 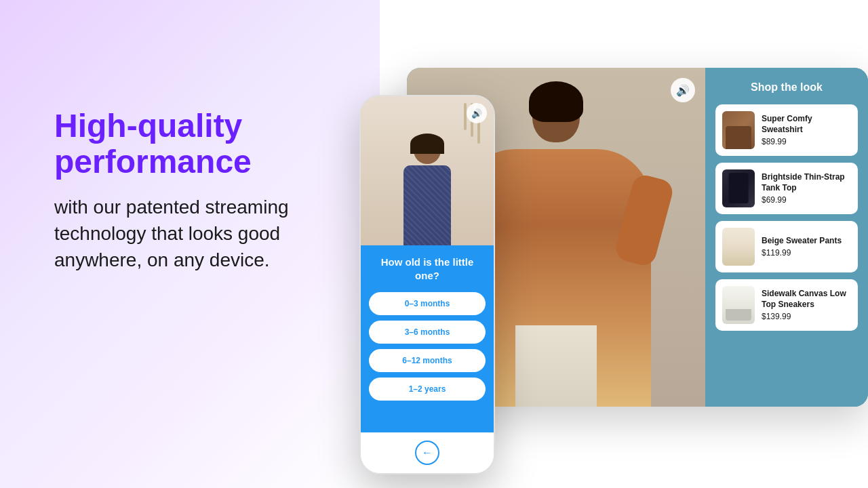 I want to click on headline-line1: High-quality, so click(x=148, y=126).